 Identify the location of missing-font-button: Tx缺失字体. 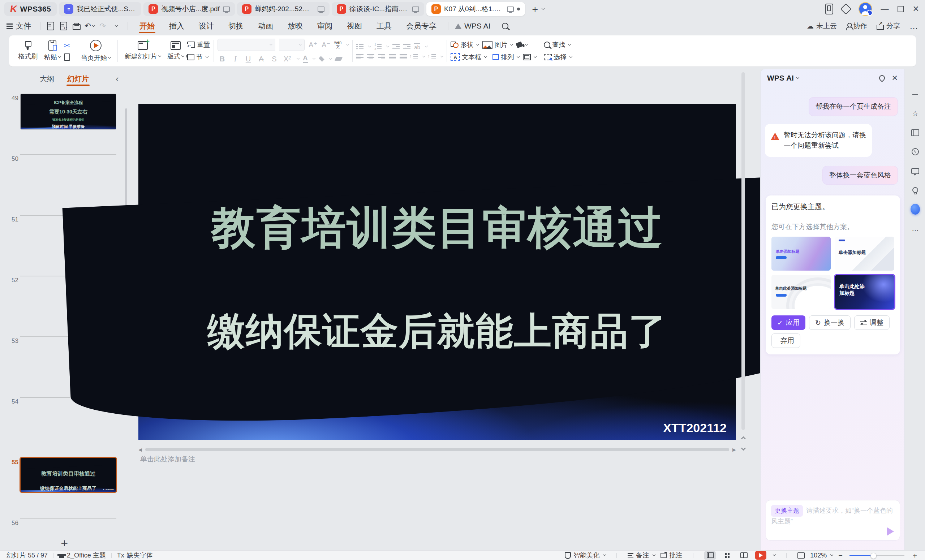
(135, 555).